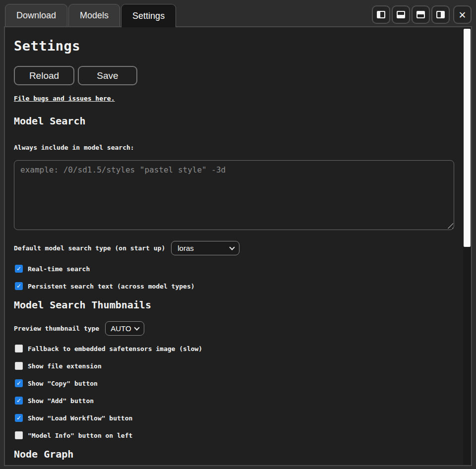  I want to click on thumbnails-heading: Model Search Thumbnails, so click(233, 305).